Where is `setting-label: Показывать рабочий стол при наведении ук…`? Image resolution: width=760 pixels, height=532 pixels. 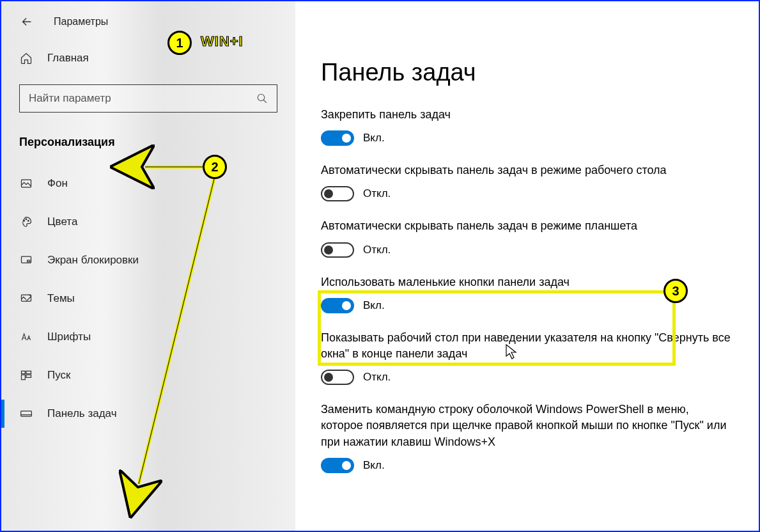
setting-label: Показывать рабочий стол при наведении ук… is located at coordinates (527, 346).